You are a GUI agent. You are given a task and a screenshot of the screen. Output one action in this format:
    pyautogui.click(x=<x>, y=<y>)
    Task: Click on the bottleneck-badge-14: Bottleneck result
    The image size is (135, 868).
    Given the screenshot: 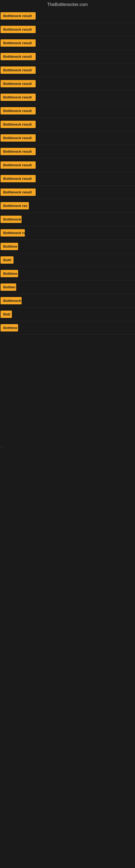 What is the action you would take?
    pyautogui.click(x=18, y=192)
    